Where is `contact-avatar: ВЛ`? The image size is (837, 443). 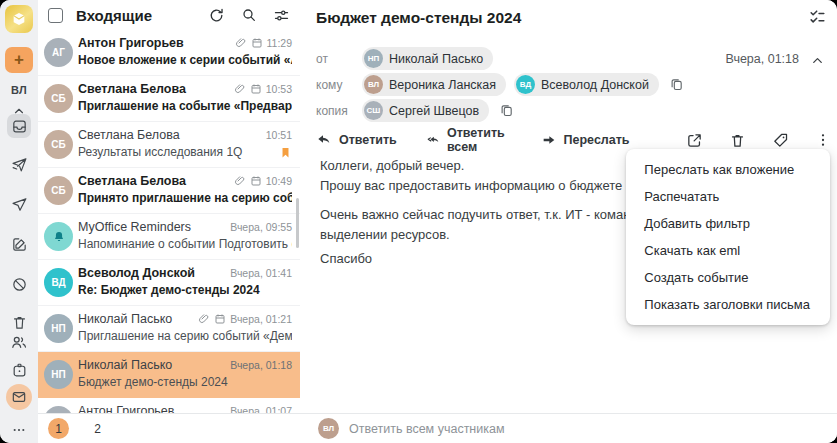 contact-avatar: ВЛ is located at coordinates (374, 84).